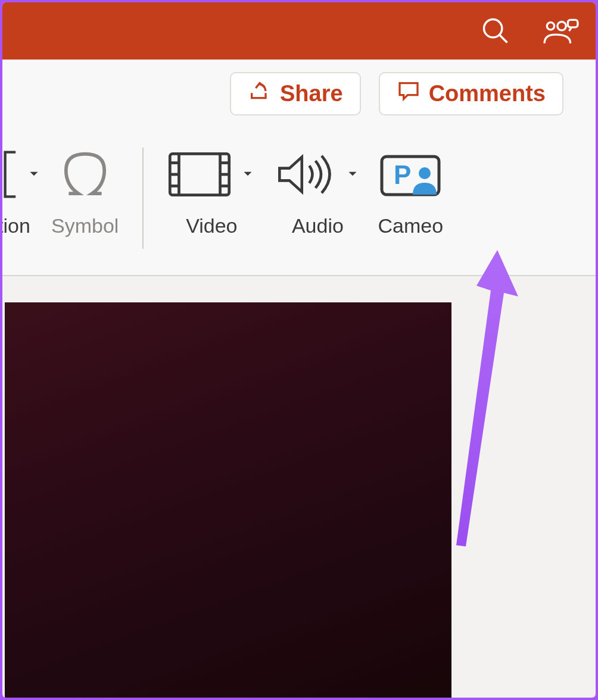  I want to click on omega-icon, so click(85, 176).